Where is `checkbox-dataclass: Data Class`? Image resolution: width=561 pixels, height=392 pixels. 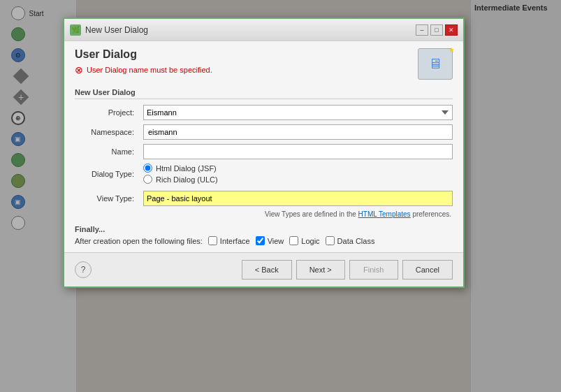
checkbox-dataclass: Data Class is located at coordinates (351, 240).